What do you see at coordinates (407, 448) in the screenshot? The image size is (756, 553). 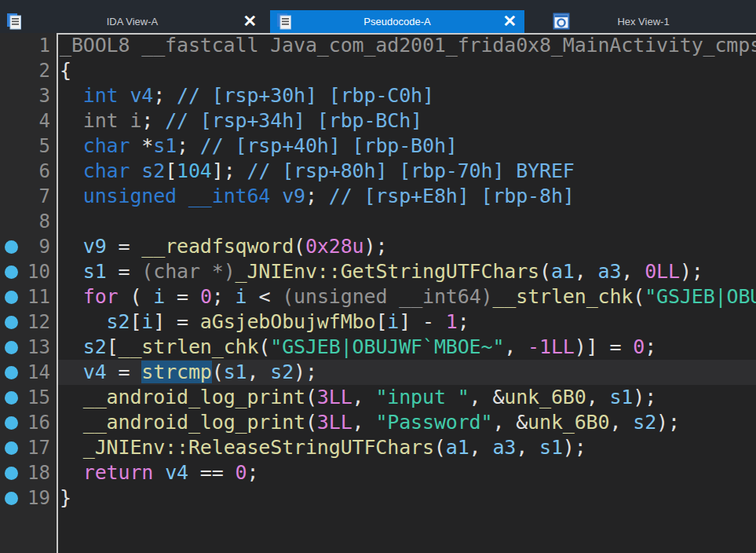 I see `code-line-content: _JNIEnv::ReleaseStringUTFChars(a1, a3, s…` at bounding box center [407, 448].